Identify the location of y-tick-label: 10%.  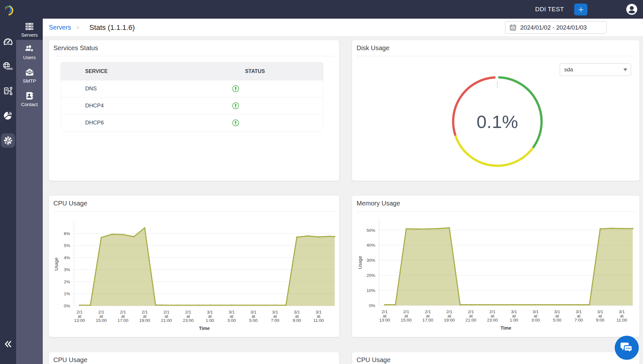
(371, 291).